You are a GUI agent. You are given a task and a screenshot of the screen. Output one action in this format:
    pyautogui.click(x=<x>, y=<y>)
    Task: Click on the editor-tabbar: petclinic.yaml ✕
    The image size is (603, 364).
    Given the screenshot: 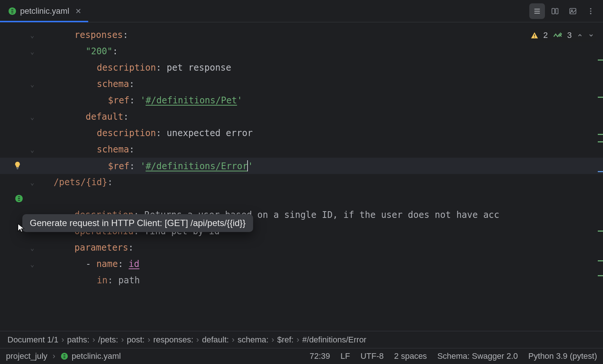 What is the action you would take?
    pyautogui.click(x=302, y=11)
    